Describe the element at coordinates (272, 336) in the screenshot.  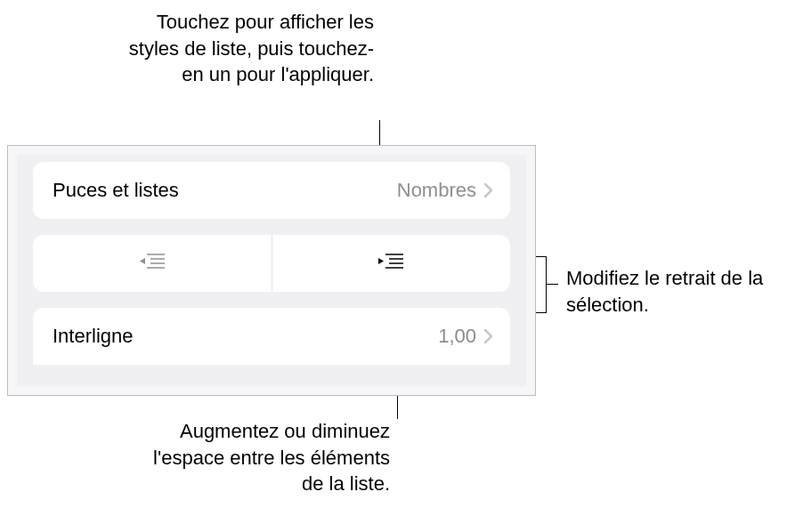
I see `line-spacing-row: Interligne 1,00` at that location.